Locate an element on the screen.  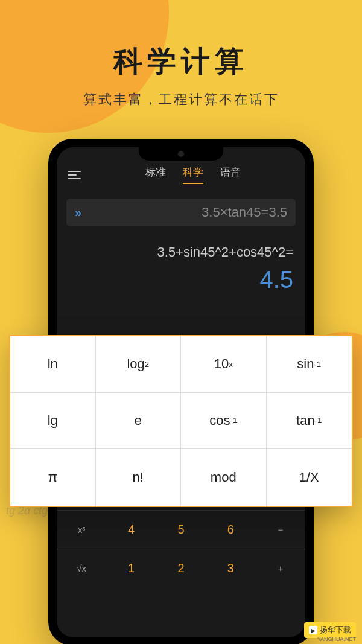
key-5: 5 is located at coordinates (181, 529).